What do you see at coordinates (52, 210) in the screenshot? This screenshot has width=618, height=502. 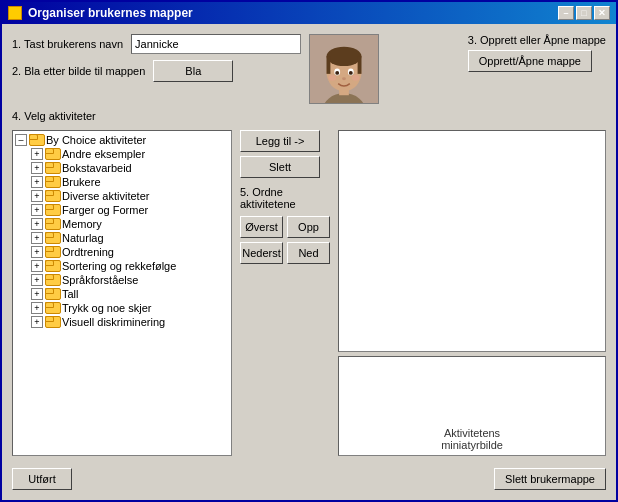 I see `tree-item-farger-folder` at bounding box center [52, 210].